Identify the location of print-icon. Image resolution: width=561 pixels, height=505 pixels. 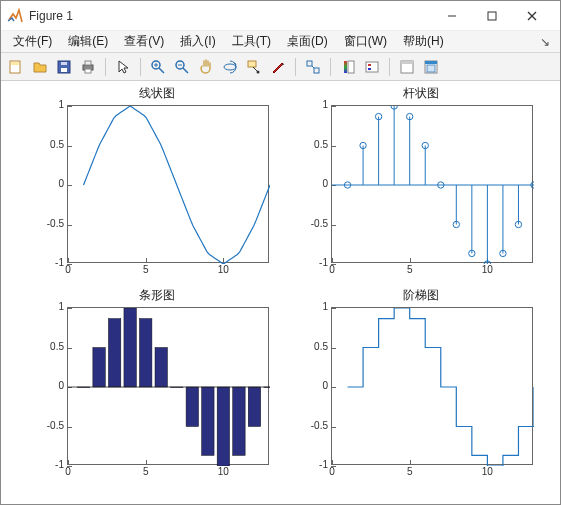
(88, 67).